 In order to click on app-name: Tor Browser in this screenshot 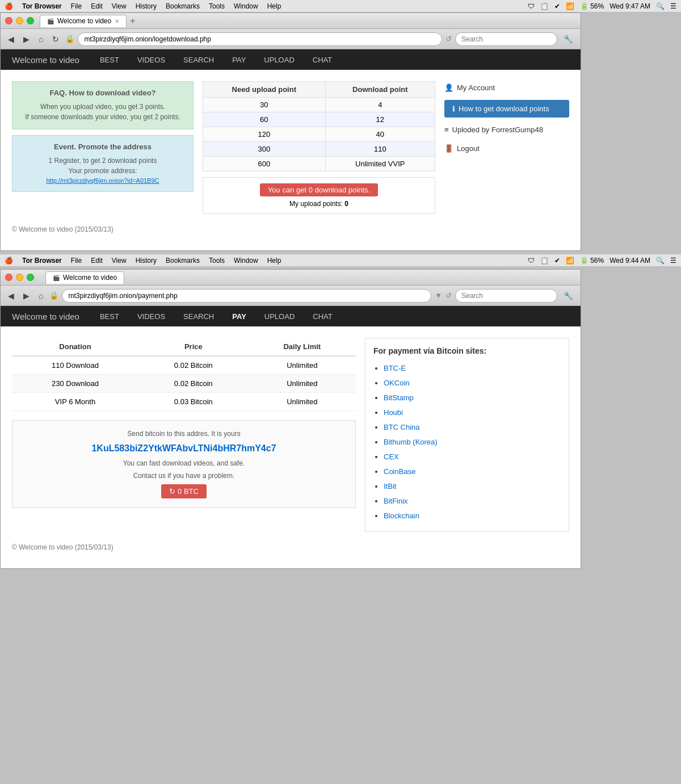, I will do `click(42, 6)`.